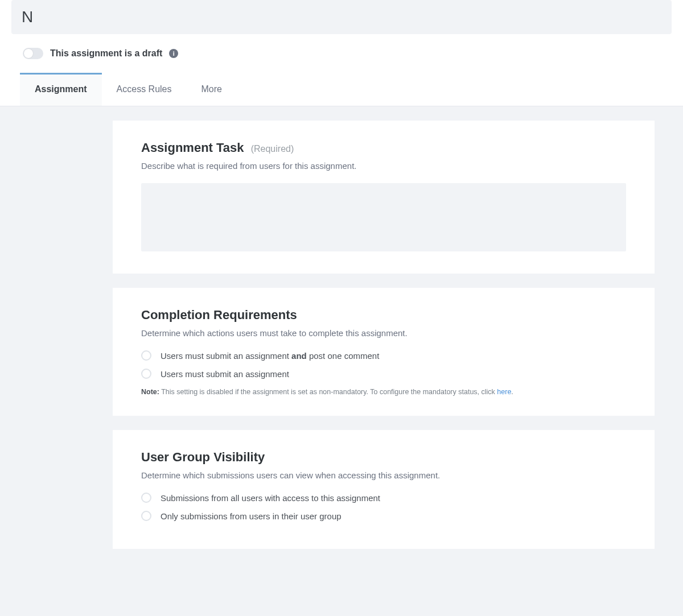 Image resolution: width=683 pixels, height=616 pixels. What do you see at coordinates (342, 90) in the screenshot?
I see `tabs: Assignment Access Rules More` at bounding box center [342, 90].